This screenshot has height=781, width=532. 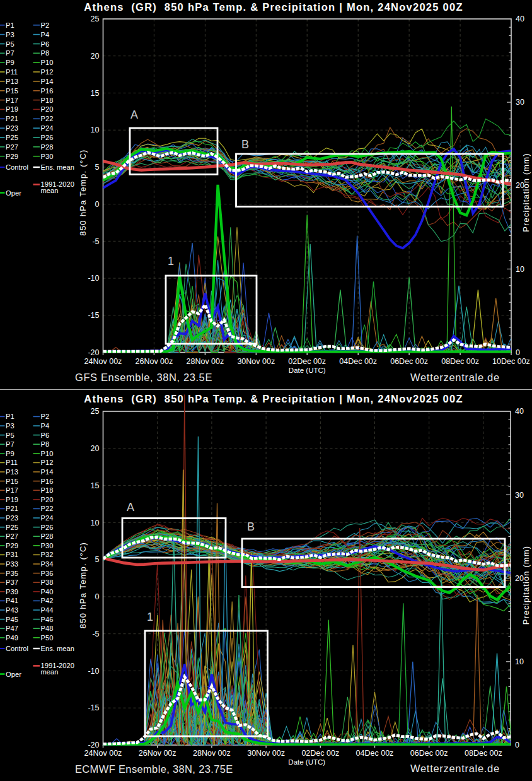 I want to click on svg-text: -5, so click(x=96, y=242).